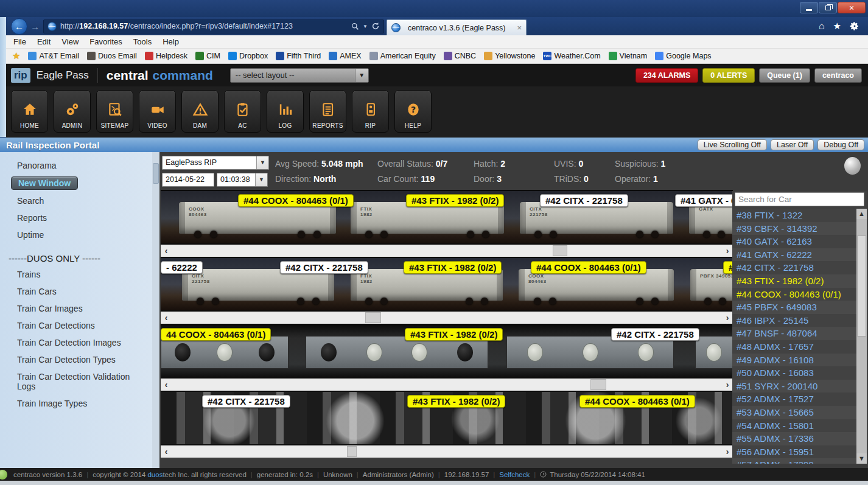 Image resolution: width=868 pixels, height=485 pixels. I want to click on address-dropdown-icon: ▼, so click(365, 27).